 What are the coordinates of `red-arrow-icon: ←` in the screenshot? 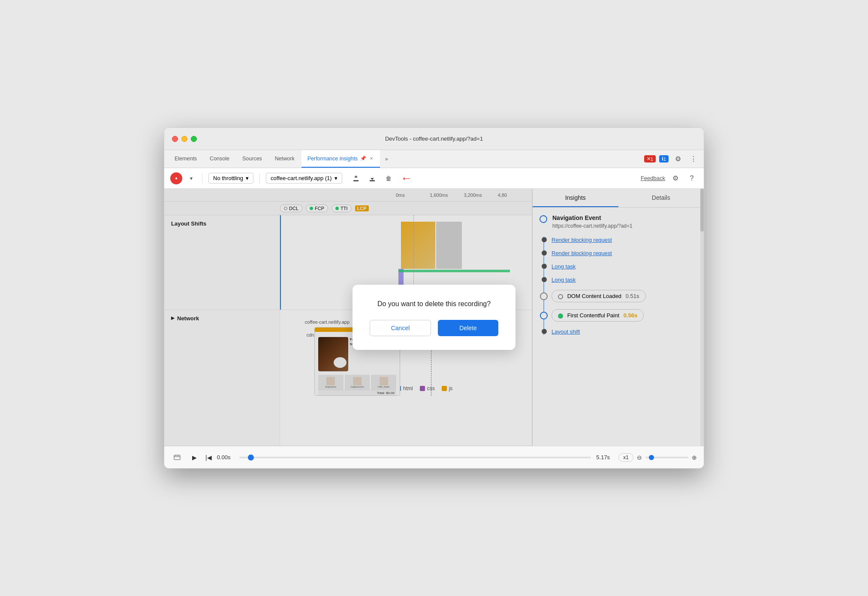 It's located at (407, 178).